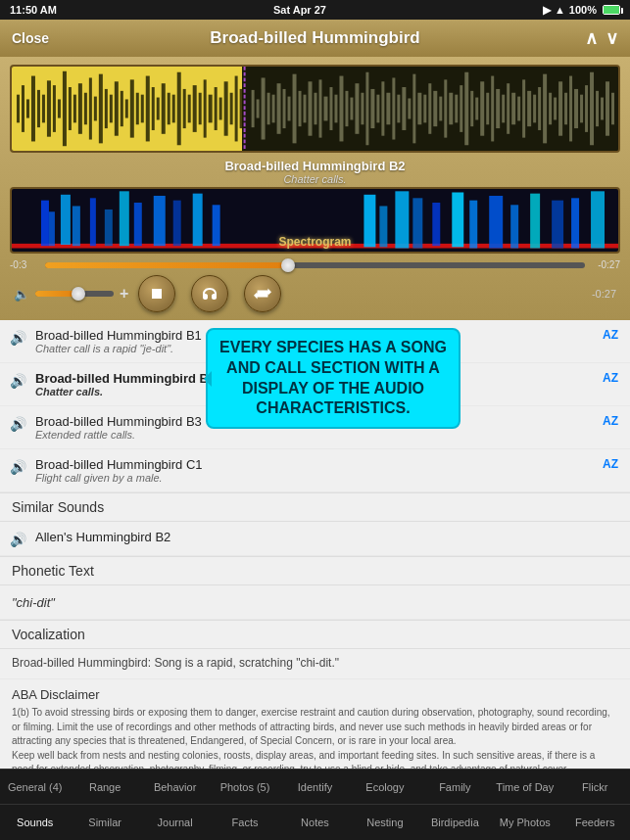 This screenshot has width=630, height=840. What do you see at coordinates (592, 38) in the screenshot?
I see `prev-button: ∧` at bounding box center [592, 38].